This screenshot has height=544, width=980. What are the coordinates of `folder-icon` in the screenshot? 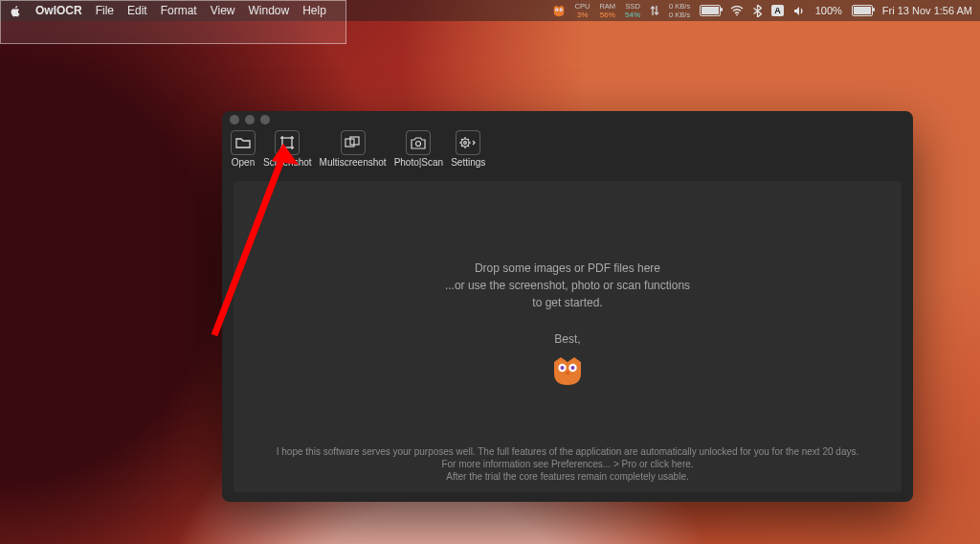 It's located at (243, 143).